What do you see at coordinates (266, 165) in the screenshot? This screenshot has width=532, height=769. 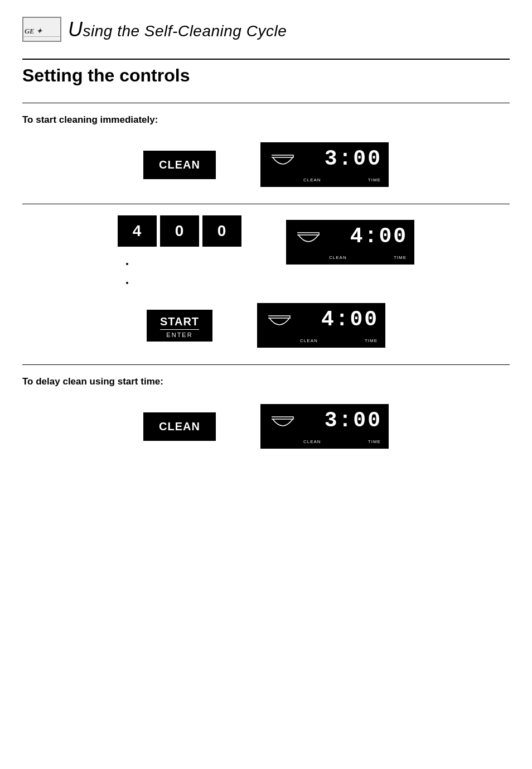 I see `step-1-row: CLEAN 3:00 CLEAN TIME` at bounding box center [266, 165].